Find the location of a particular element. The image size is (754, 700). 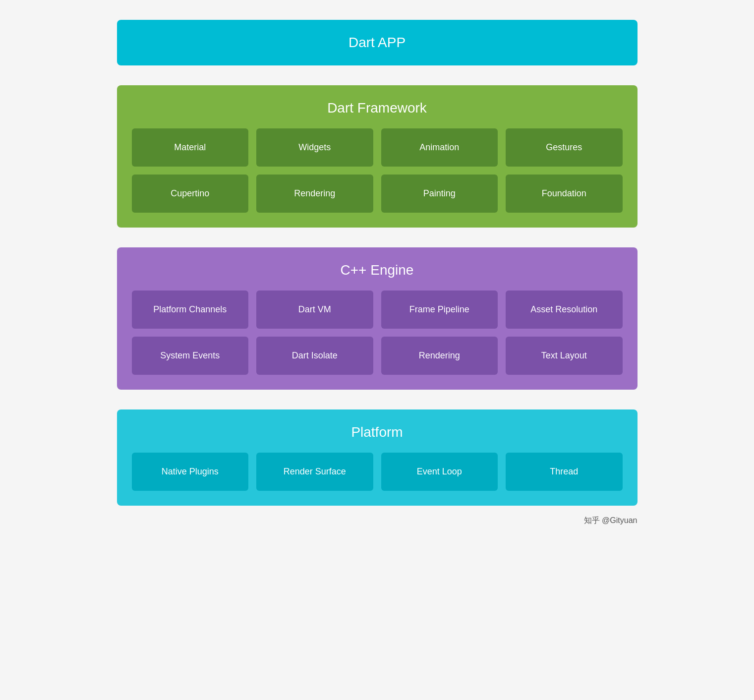

cell-platform-channels-label: Platform Channels is located at coordinates (190, 309).